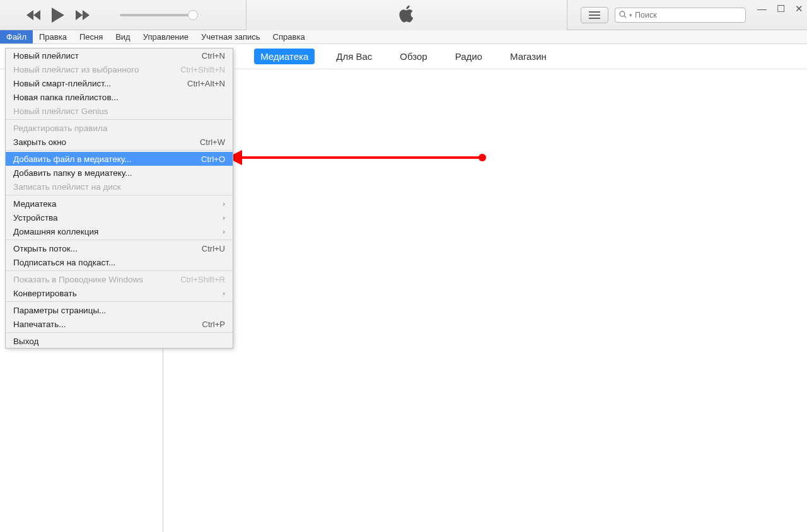 The image size is (807, 532). What do you see at coordinates (231, 37) in the screenshot?
I see `menu-account: Учетная запись` at bounding box center [231, 37].